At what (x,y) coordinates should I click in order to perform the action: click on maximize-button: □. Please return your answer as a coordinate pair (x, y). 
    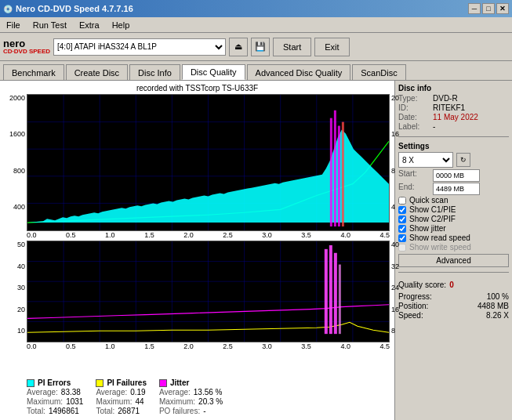
    Looking at the image, I should click on (488, 9).